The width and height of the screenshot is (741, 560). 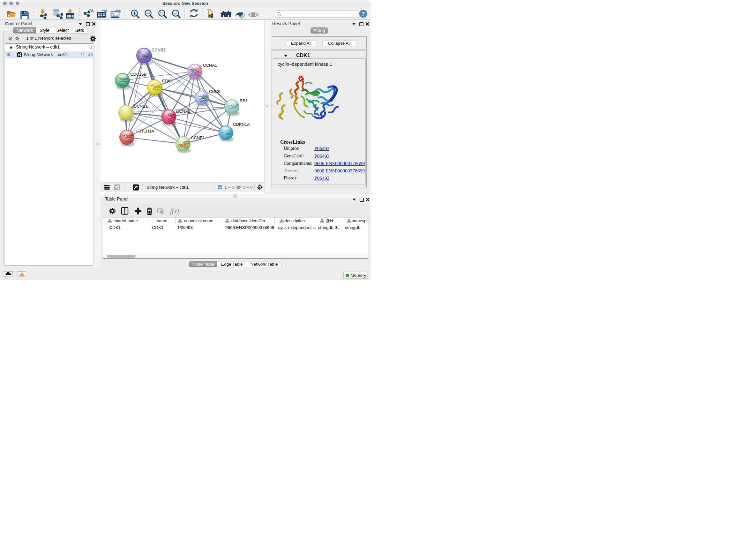 What do you see at coordinates (138, 74) in the screenshot?
I see `svg-text: CDC25B` at bounding box center [138, 74].